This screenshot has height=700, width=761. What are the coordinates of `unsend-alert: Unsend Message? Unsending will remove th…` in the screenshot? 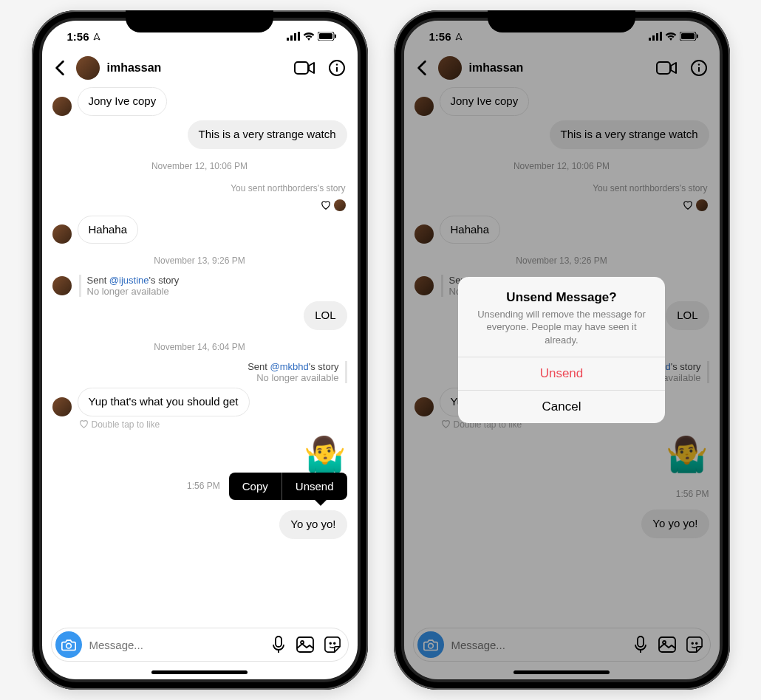 It's located at (562, 350).